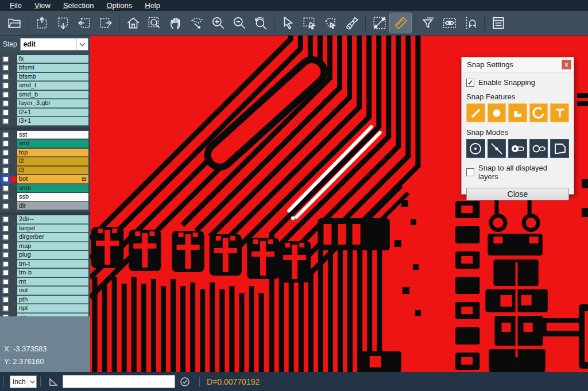 This screenshot has width=588, height=391. Describe the element at coordinates (518, 113) in the screenshot. I see `snap-feature-surface-button` at that location.